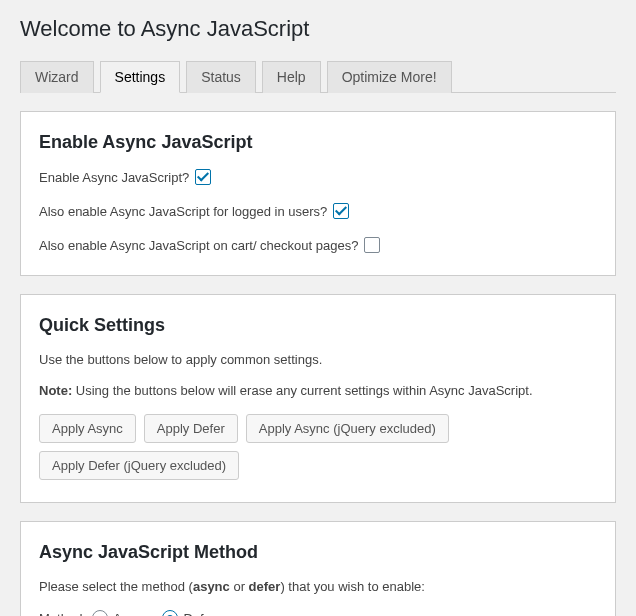 The height and width of the screenshot is (616, 636). What do you see at coordinates (130, 614) in the screenshot?
I see `method-async-label: Async` at bounding box center [130, 614].